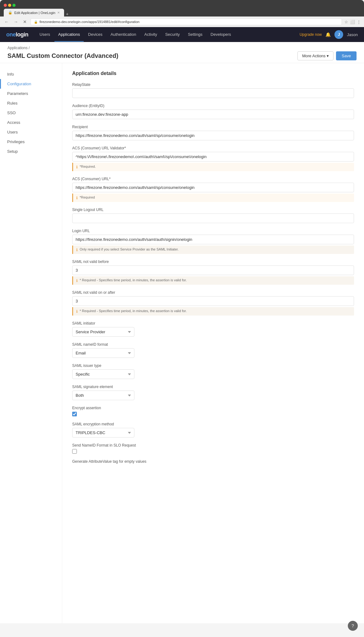 The height and width of the screenshot is (637, 364). What do you see at coordinates (213, 115) in the screenshot?
I see `audience-input` at bounding box center [213, 115].